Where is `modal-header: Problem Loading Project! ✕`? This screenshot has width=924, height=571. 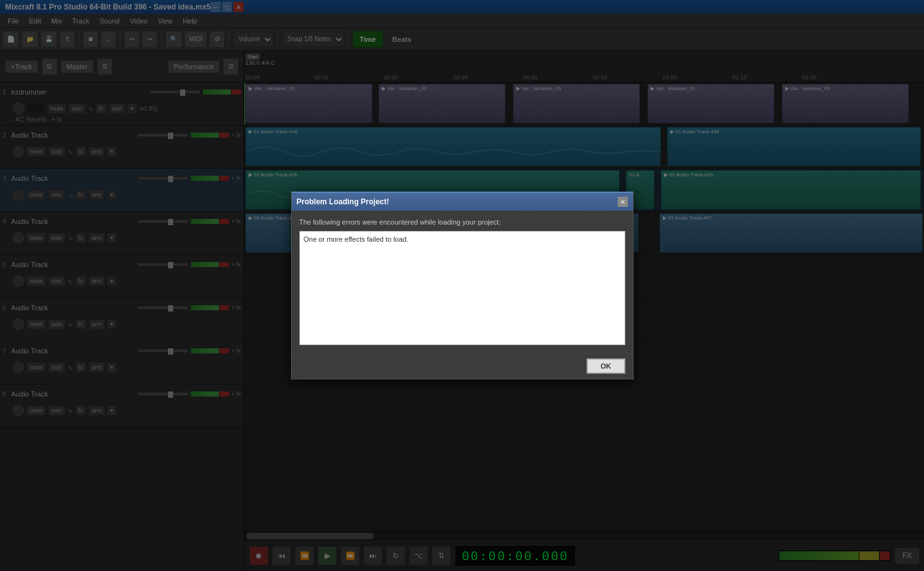
modal-header: Problem Loading Project! ✕ is located at coordinates (462, 202).